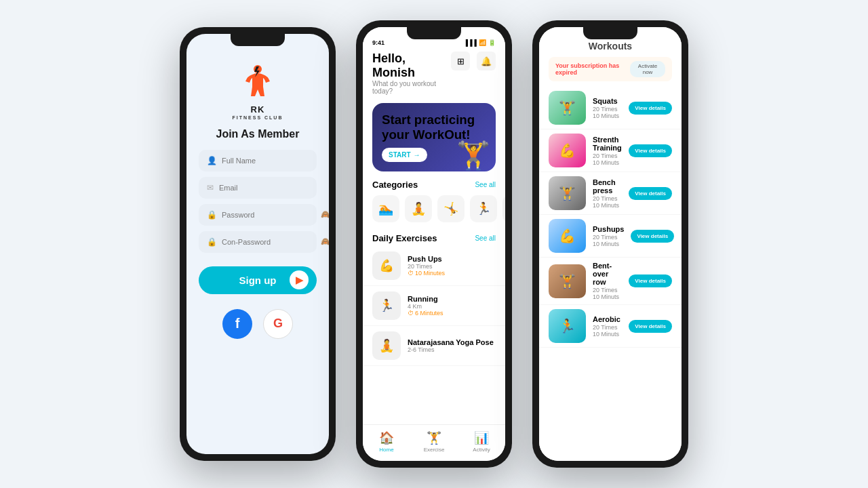 The width and height of the screenshot is (868, 488). What do you see at coordinates (567, 236) in the screenshot?
I see `pushups-workout-thumb: 💪` at bounding box center [567, 236].